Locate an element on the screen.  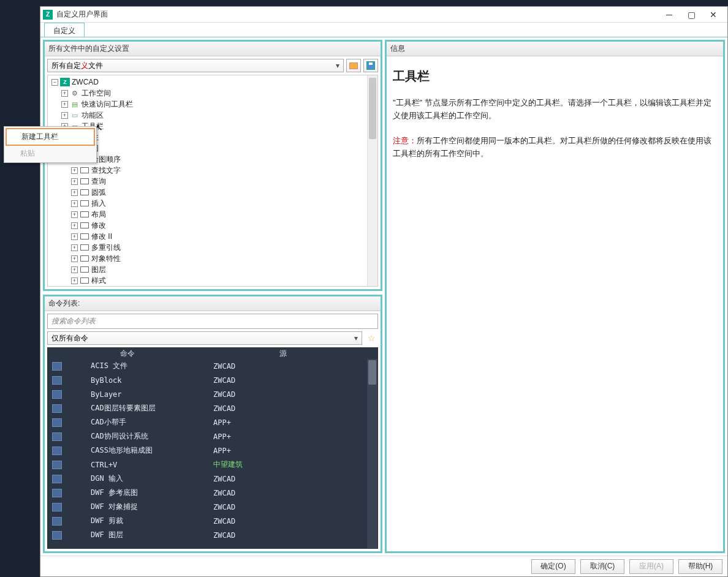
tree-item: +图层 is located at coordinates (213, 270).